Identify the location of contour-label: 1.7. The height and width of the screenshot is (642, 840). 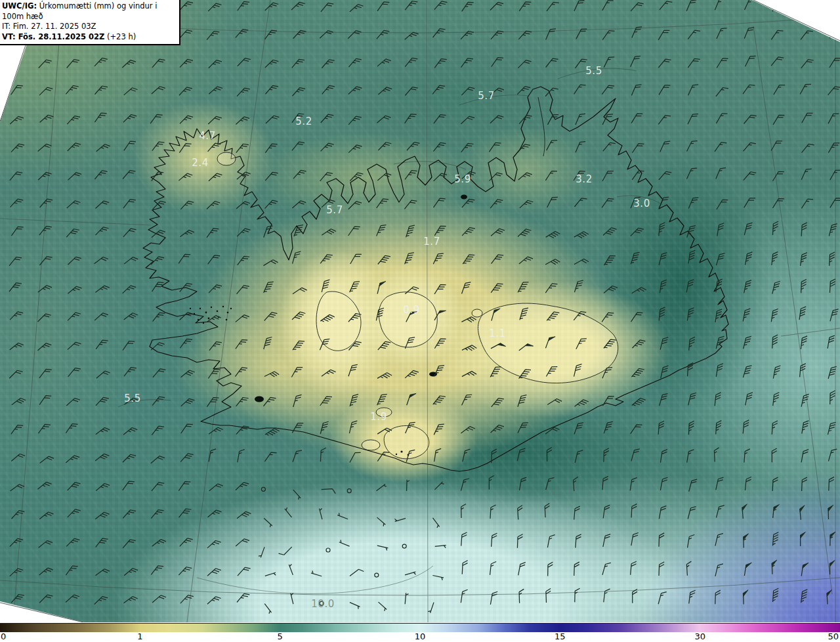
(432, 242).